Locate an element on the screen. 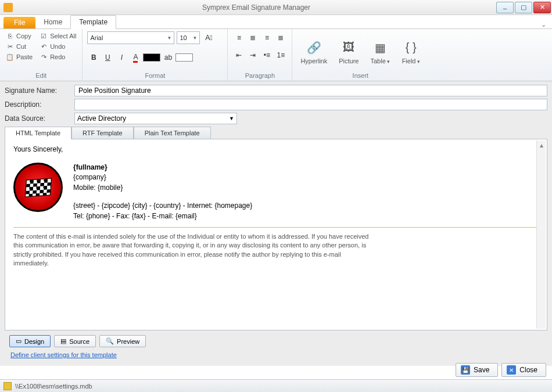 This screenshot has width=552, height=392. copy-button: ⎘Copy is located at coordinates (19, 36).